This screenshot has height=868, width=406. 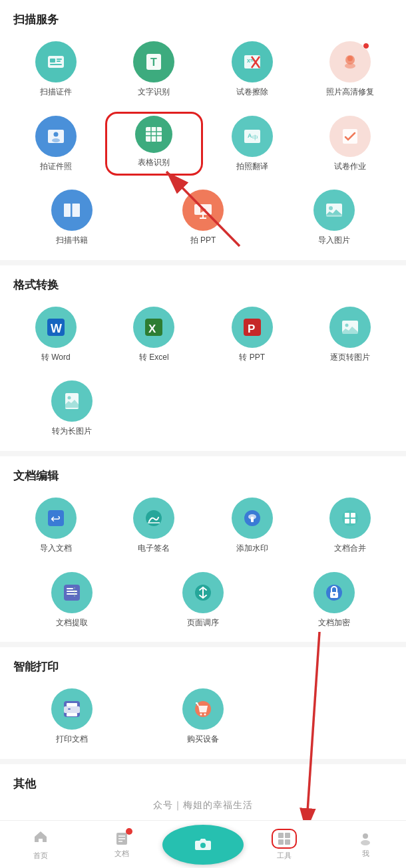 What do you see at coordinates (154, 327) in the screenshot?
I see `to-excel-icon: X` at bounding box center [154, 327].